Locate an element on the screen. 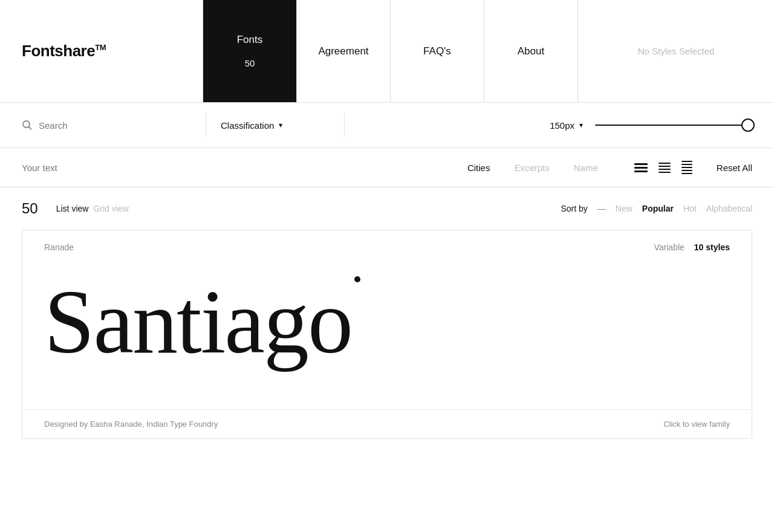 This screenshot has height=532, width=774. sort-popular: Popular is located at coordinates (658, 209).